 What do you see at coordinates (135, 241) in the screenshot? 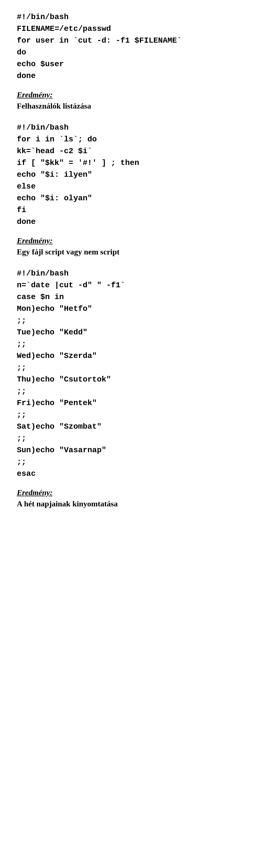
I see `result-label-2: Eredmény:` at bounding box center [135, 241].